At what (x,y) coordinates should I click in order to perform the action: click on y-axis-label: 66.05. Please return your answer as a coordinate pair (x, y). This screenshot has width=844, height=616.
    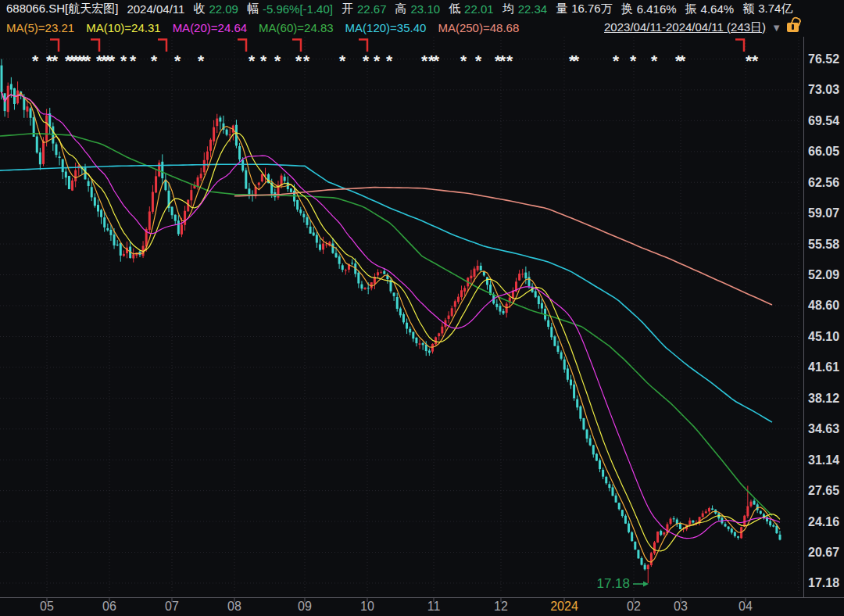
    Looking at the image, I should click on (824, 152).